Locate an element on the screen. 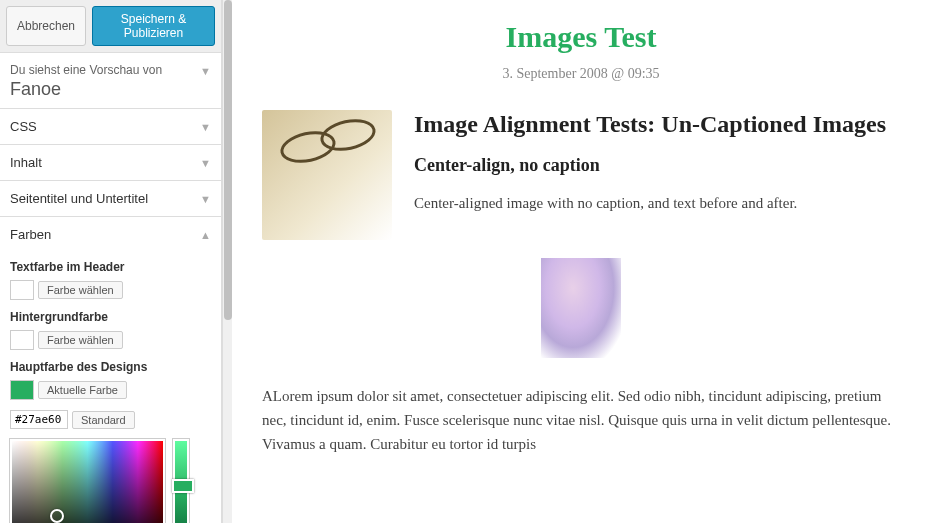 This screenshot has width=930, height=523. hue-thumb is located at coordinates (183, 486).